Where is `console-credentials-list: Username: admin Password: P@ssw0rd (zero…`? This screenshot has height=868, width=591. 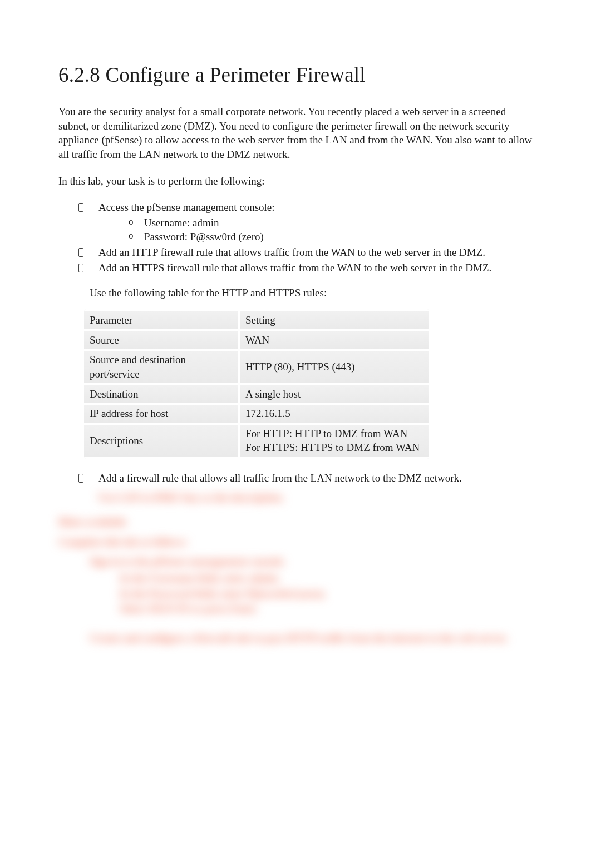 console-credentials-list: Username: admin Password: P@ssw0rd (zero… is located at coordinates (331, 230).